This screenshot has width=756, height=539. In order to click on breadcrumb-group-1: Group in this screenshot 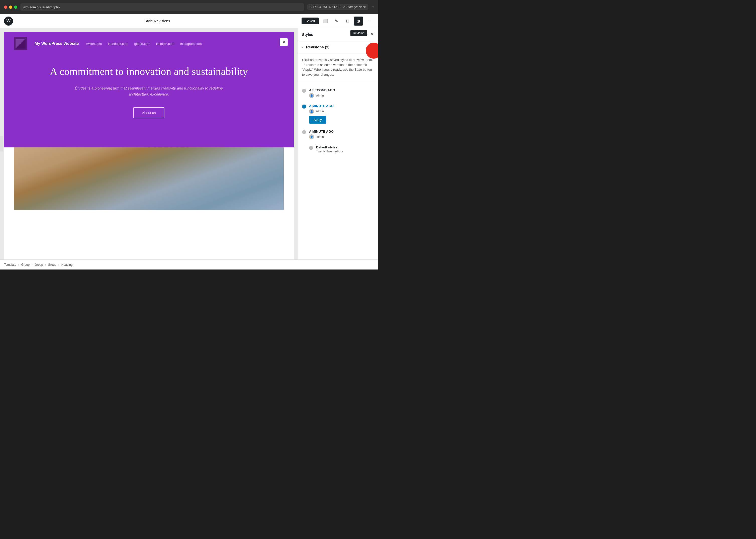, I will do `click(25, 265)`.